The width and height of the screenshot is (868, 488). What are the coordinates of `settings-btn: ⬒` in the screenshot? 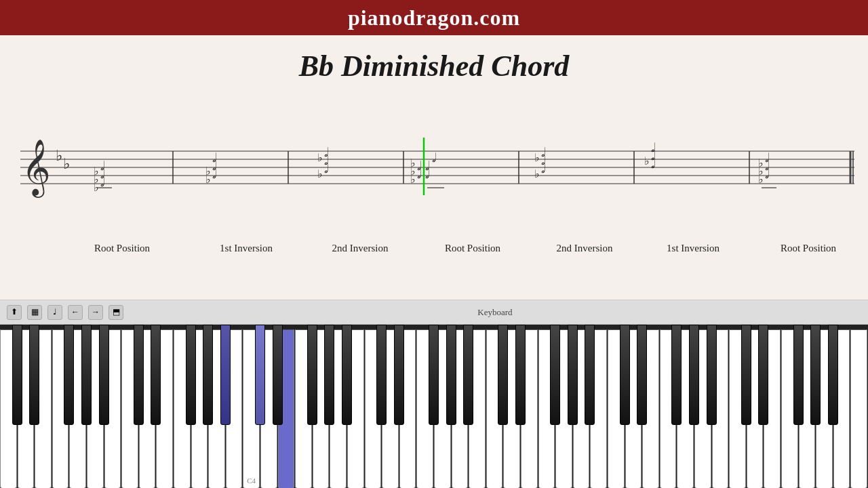 It's located at (116, 312).